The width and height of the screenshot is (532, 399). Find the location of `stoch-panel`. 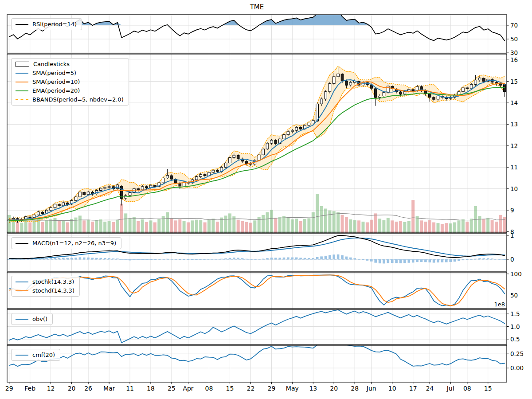

stoch-panel is located at coordinates (257, 290).